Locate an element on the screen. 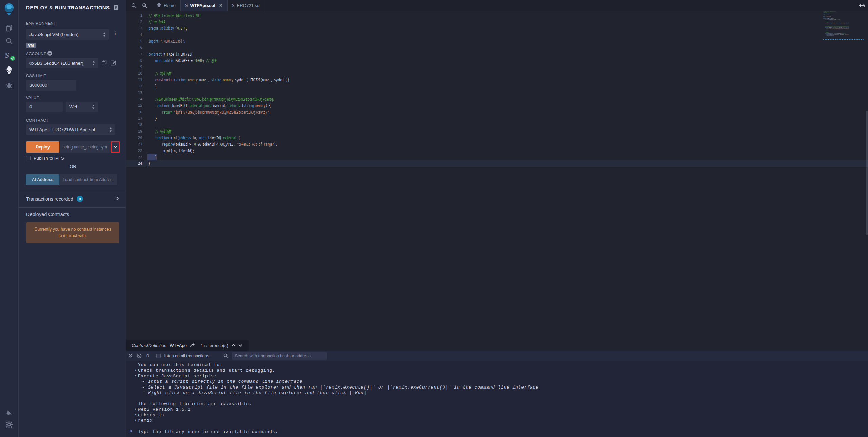  chevron-right-icon is located at coordinates (117, 199).